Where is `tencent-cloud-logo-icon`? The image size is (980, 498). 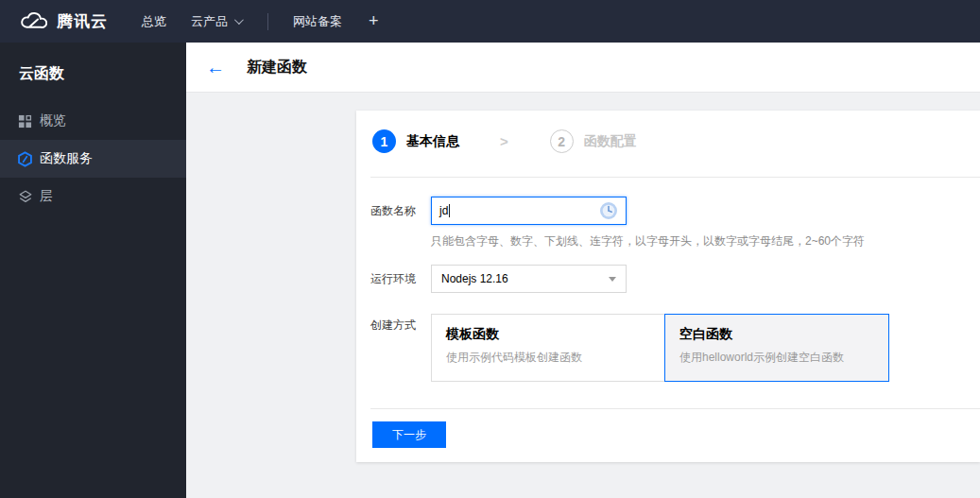 tencent-cloud-logo-icon is located at coordinates (33, 21).